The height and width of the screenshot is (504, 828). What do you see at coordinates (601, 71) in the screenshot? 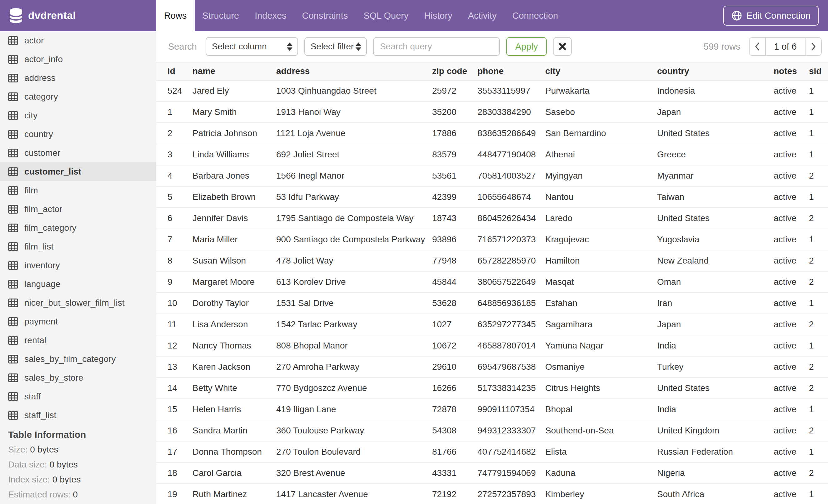
I see `column-header-city: city` at bounding box center [601, 71].